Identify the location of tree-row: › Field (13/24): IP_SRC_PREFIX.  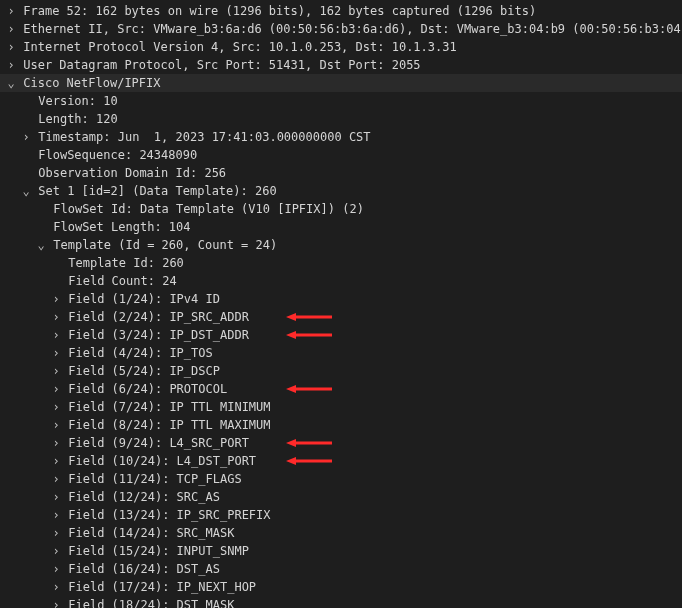
(341, 515).